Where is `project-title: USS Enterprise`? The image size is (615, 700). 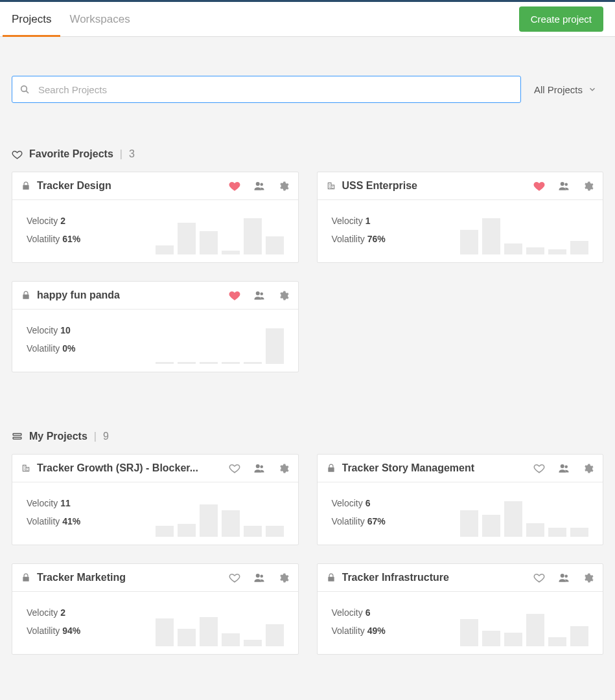
project-title: USS Enterprise is located at coordinates (435, 186).